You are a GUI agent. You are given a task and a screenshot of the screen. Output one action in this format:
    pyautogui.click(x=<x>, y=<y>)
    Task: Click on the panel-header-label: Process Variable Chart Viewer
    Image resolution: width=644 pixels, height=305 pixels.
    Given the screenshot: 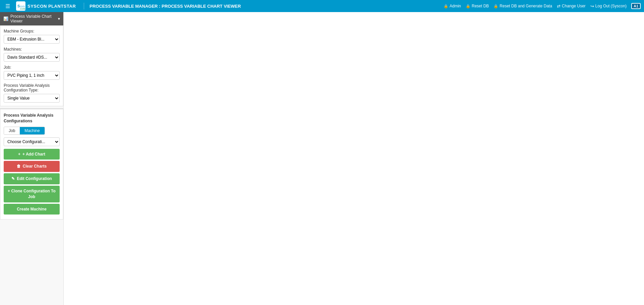 What is the action you would take?
    pyautogui.click(x=33, y=19)
    